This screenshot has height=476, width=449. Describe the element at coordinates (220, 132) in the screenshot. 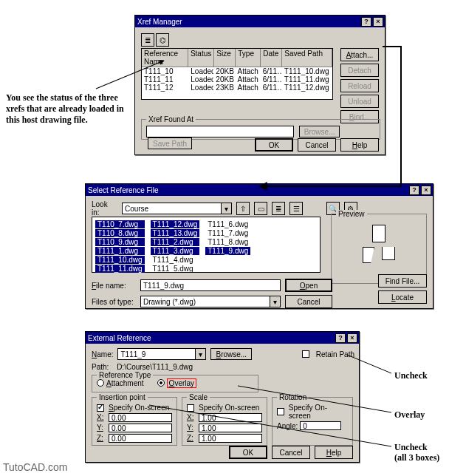

I see `xref-found-path-field` at that location.